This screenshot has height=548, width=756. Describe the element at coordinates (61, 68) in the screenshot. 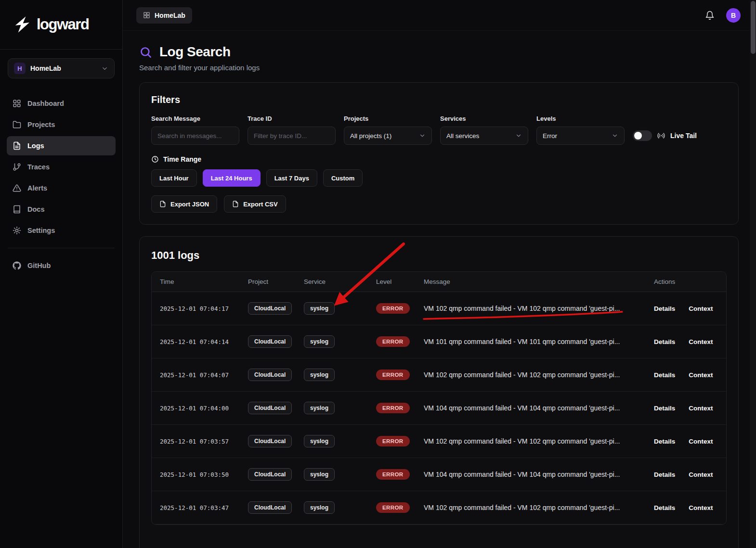

I see `workspace-selector: H HomeLab` at that location.